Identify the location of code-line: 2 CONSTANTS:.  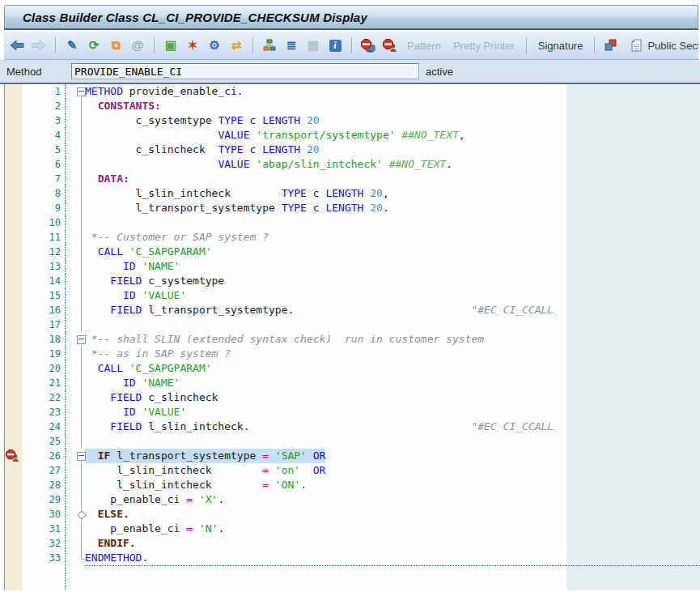
(350, 106).